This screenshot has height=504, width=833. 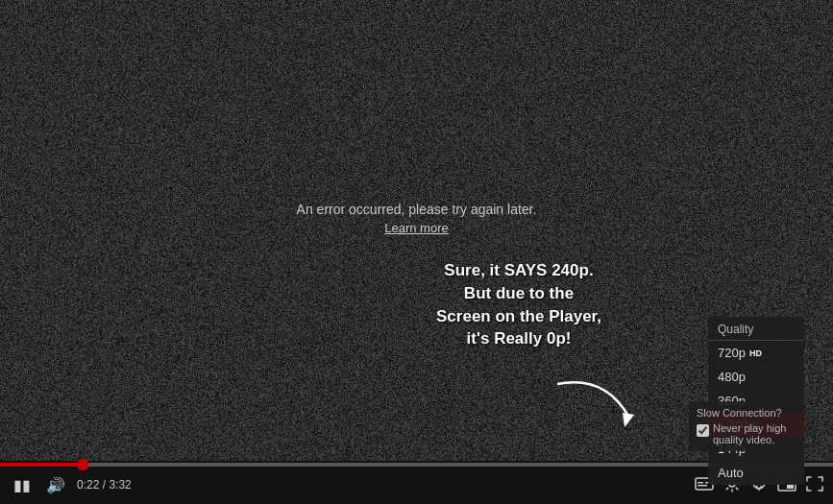 I want to click on time-display: 0:22 / 3:32, so click(x=104, y=485).